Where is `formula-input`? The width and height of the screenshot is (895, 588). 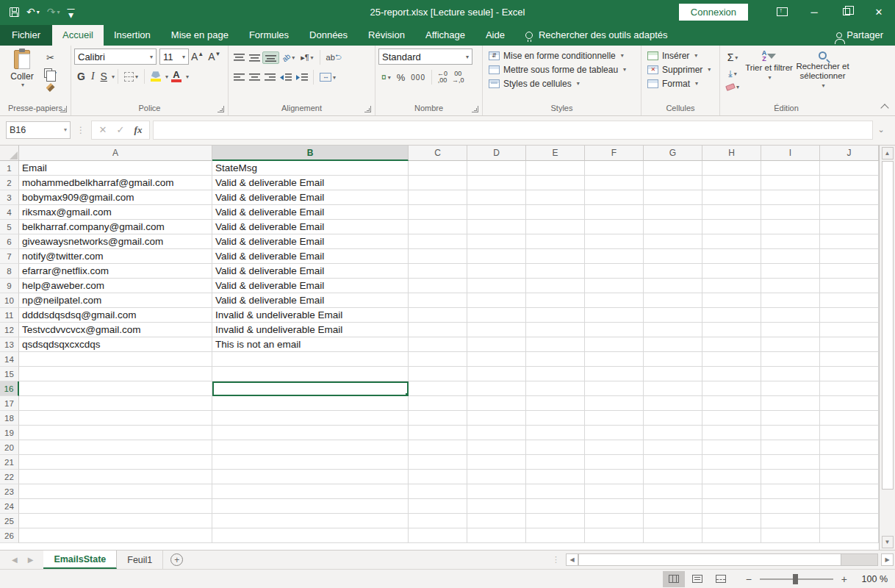
formula-input is located at coordinates (513, 130).